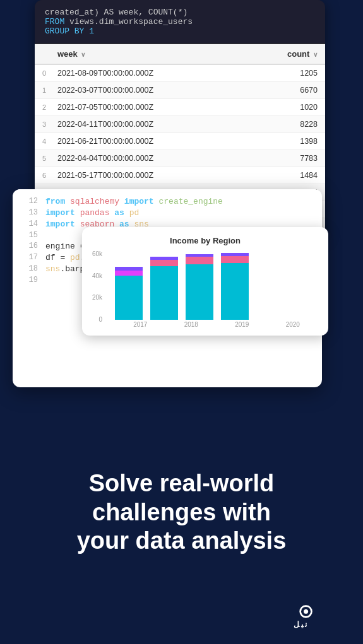  I want to click on row-index: 3, so click(42, 125).